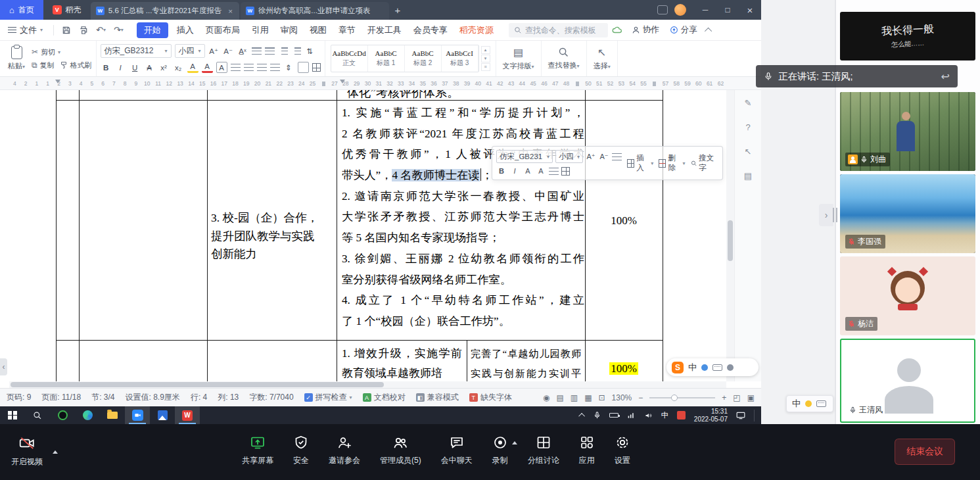 This screenshot has height=480, width=980. What do you see at coordinates (565, 171) in the screenshot?
I see `float-border-icon` at bounding box center [565, 171].